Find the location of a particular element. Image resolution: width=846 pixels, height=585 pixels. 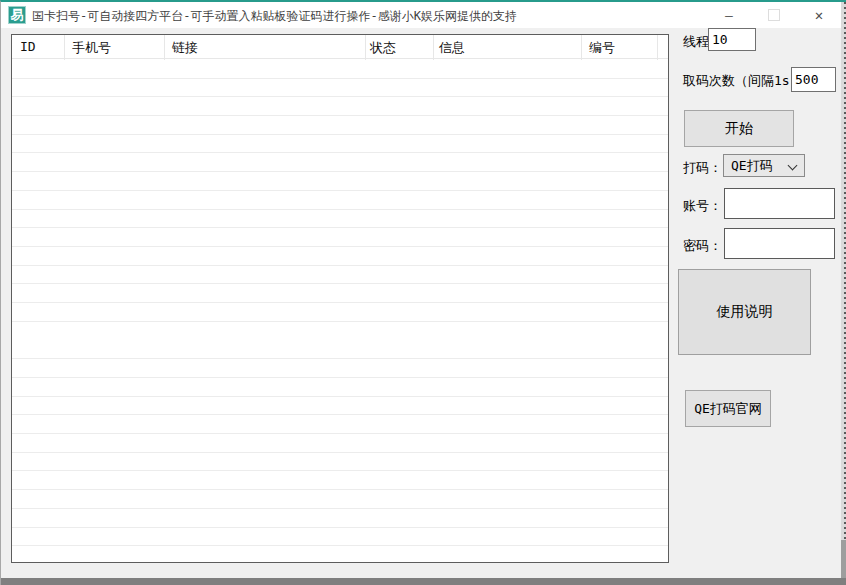

start-button: 开始 is located at coordinates (739, 128).